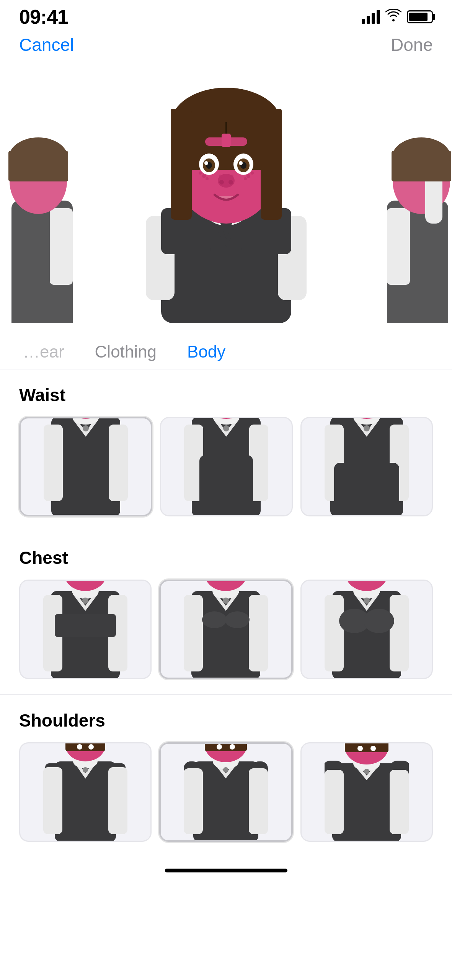  Describe the element at coordinates (226, 201) in the screenshot. I see `avatar-main` at that location.